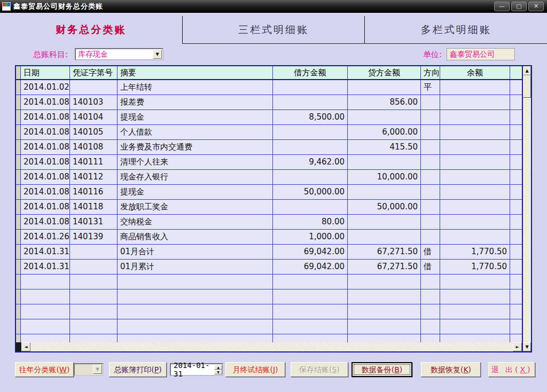 Image resolution: width=547 pixels, height=392 pixels. What do you see at coordinates (527, 209) in the screenshot?
I see `vertical-scrollbar: ▲ ▼` at bounding box center [527, 209].